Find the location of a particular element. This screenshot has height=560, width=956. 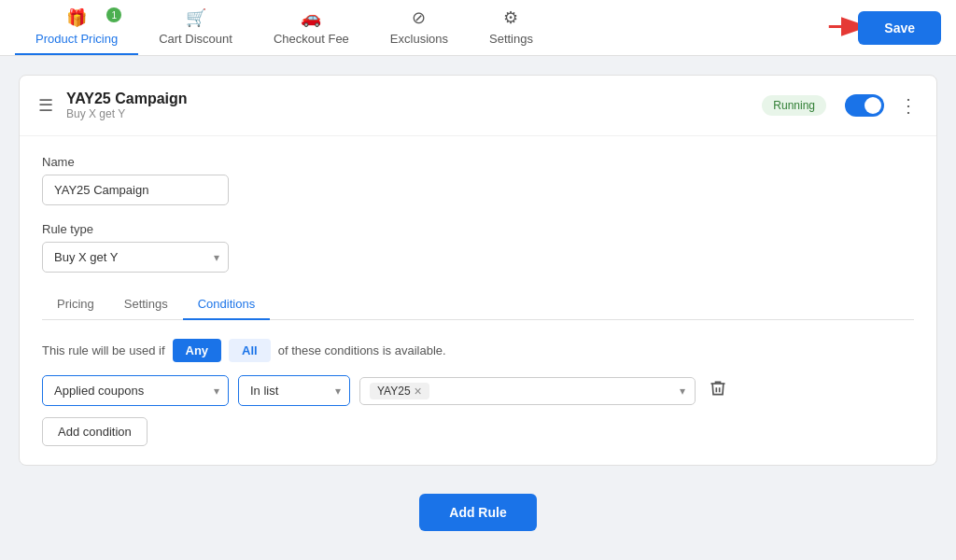

condition-operator-select: In list is located at coordinates (294, 390).